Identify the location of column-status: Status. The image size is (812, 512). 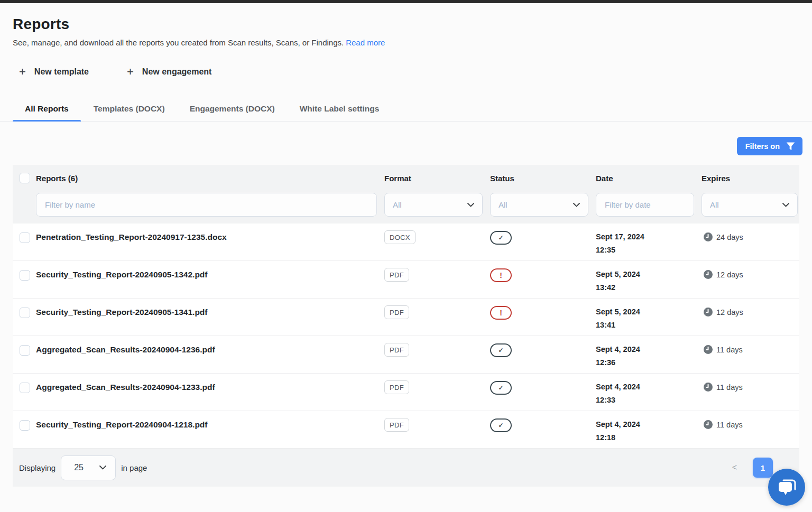
(543, 179).